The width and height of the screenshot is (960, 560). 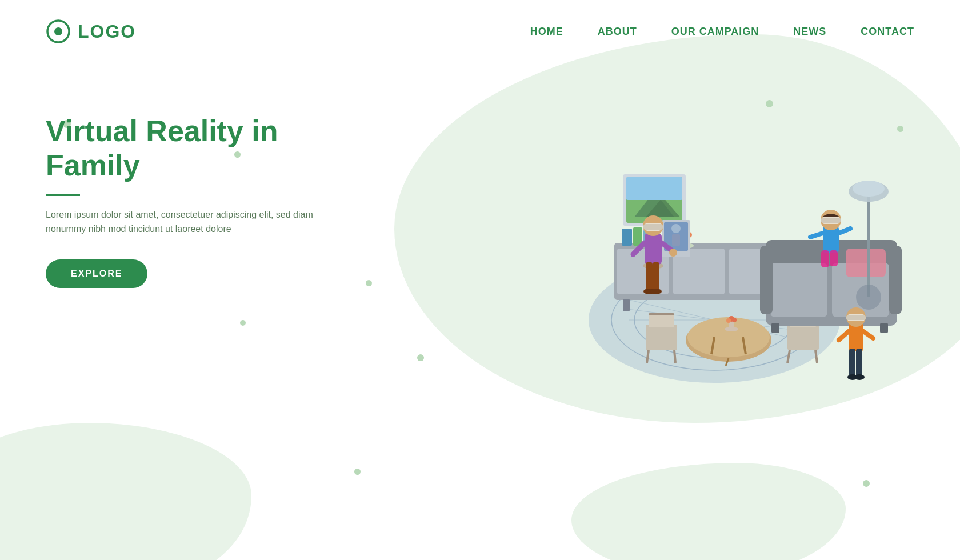 I want to click on hero-divider, so click(x=63, y=195).